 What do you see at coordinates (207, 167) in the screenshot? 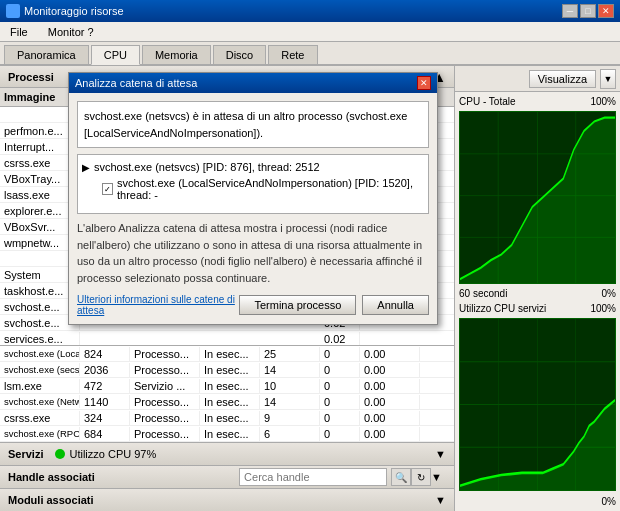
I see `tree-root-label: svchost.exe (netsvcs) [PID: 876], thread…` at bounding box center [207, 167].